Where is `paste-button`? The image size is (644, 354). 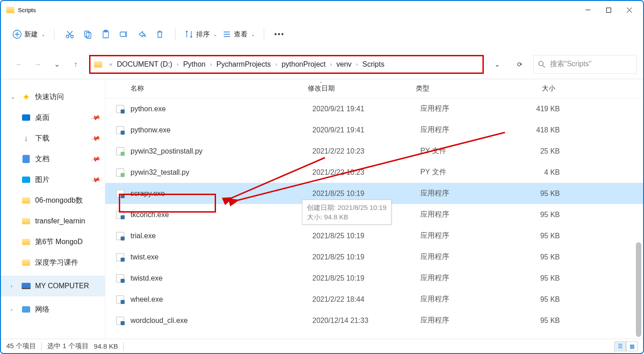 paste-button is located at coordinates (106, 34).